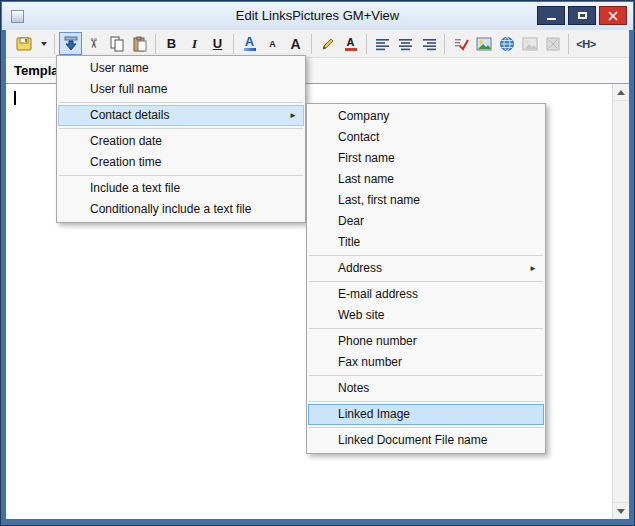 This screenshot has height=526, width=635. I want to click on menu-item-company: Company, so click(426, 116).